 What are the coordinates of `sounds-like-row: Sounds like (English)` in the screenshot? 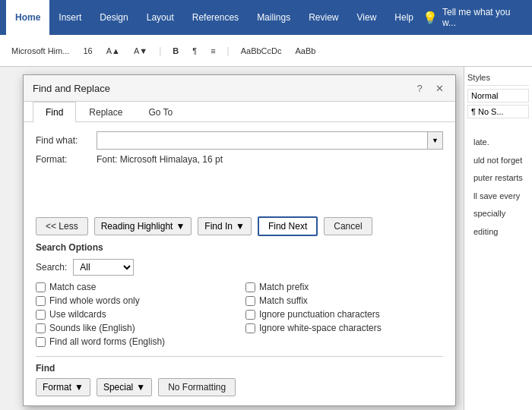 It's located at (135, 328).